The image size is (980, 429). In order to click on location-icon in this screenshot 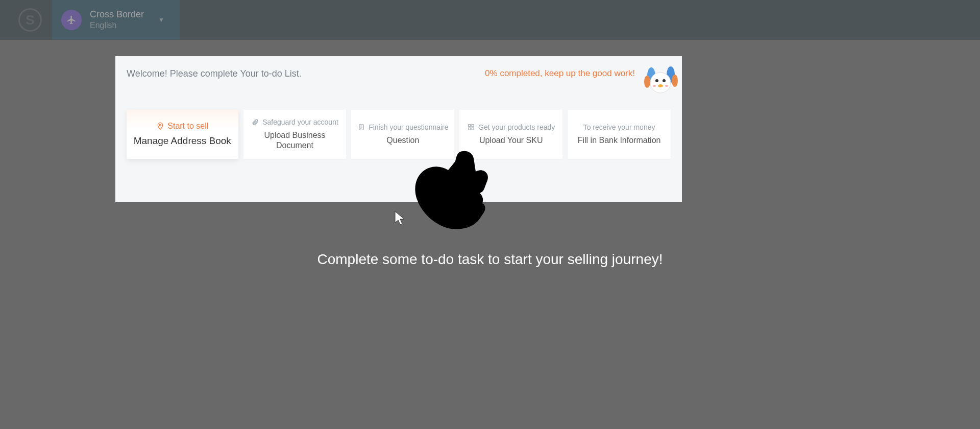, I will do `click(160, 126)`.